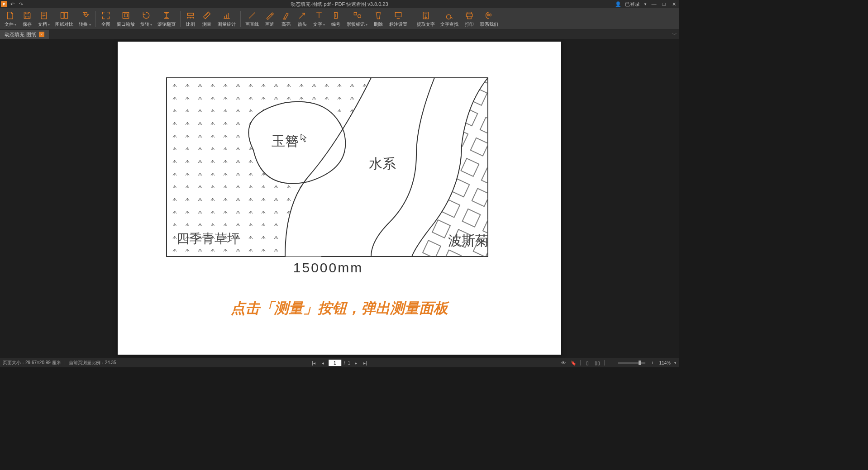 The image size is (868, 470). Describe the element at coordinates (489, 24) in the screenshot. I see `toolbar-label: 联系我们` at that location.